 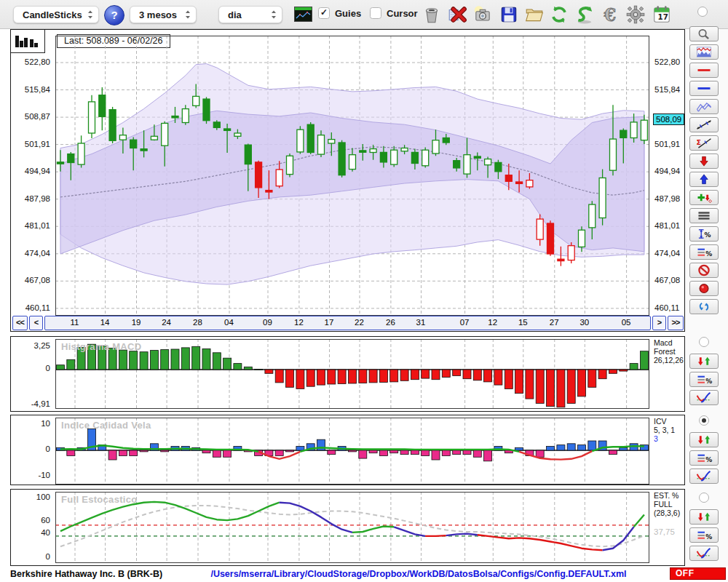 I want to click on swap-icon, so click(x=704, y=307).